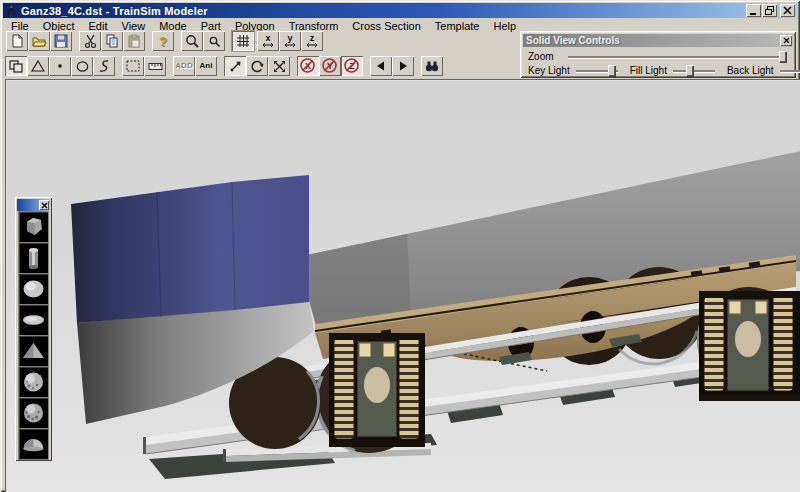 The image size is (800, 492). I want to click on menu-help: Help, so click(504, 26).